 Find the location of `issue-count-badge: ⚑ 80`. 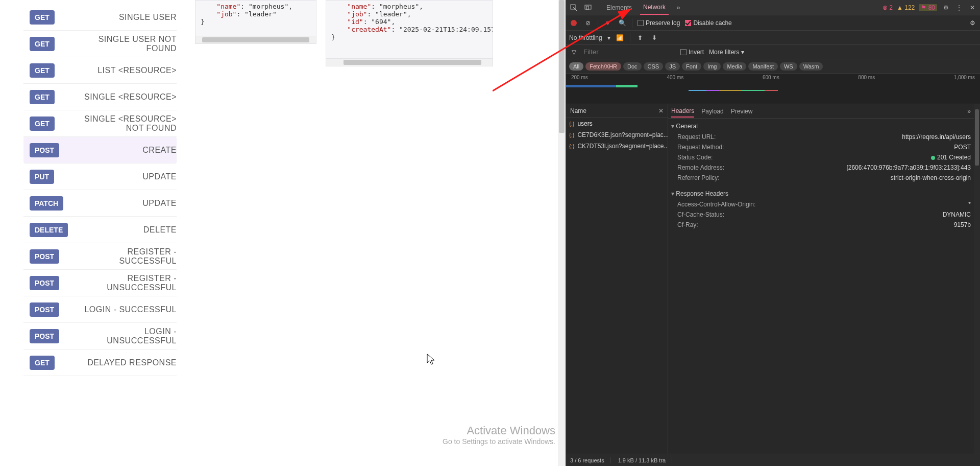

issue-count-badge: ⚑ 80 is located at coordinates (928, 8).